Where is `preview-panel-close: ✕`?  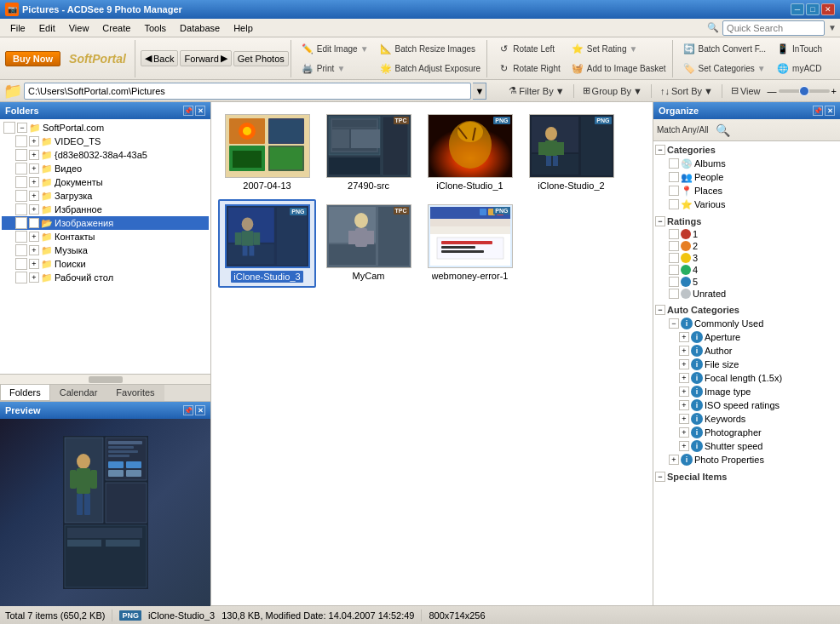
preview-panel-close: ✕ is located at coordinates (200, 410).